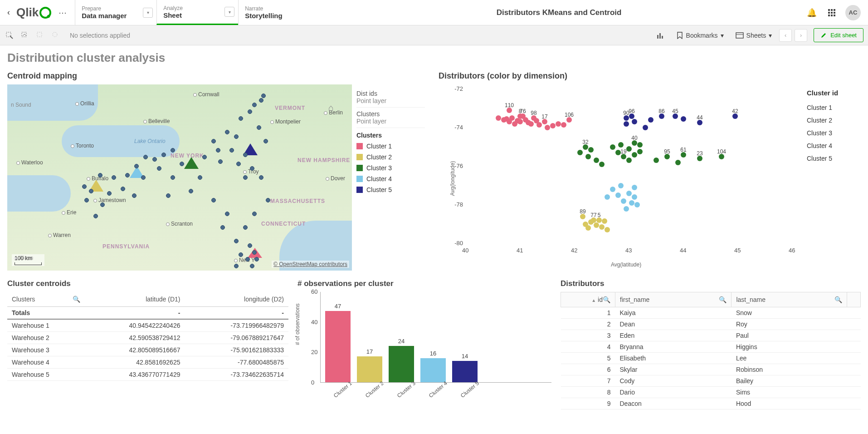  Describe the element at coordinates (754, 35) in the screenshot. I see `sheets-button: Sheets ▾` at that location.